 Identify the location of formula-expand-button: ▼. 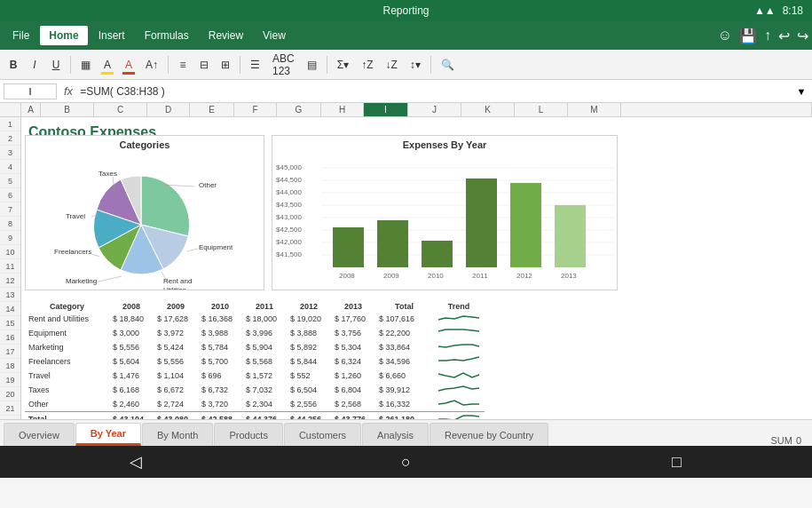
(801, 91).